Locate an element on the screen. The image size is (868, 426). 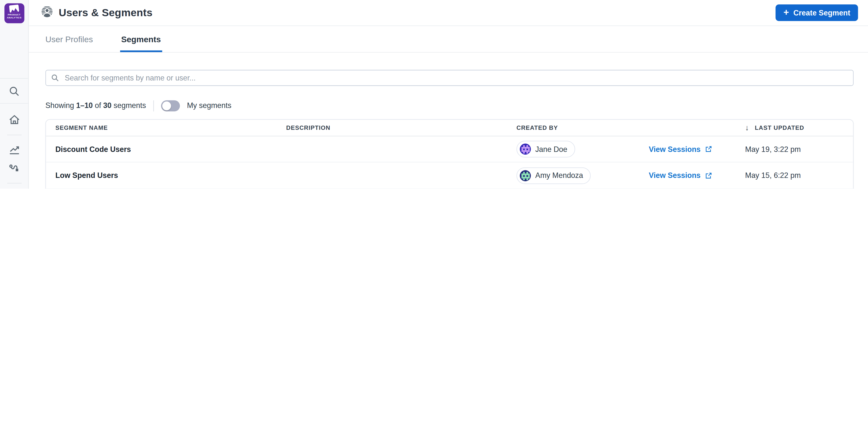
column-header-last-updated: ↓LAST UPDATED is located at coordinates (797, 127).